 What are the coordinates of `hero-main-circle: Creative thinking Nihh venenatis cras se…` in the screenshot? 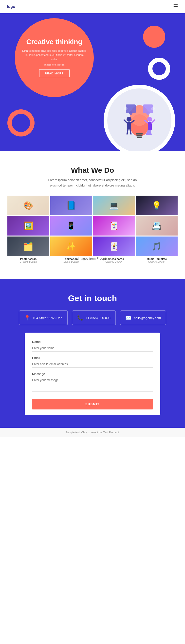 It's located at (54, 58).